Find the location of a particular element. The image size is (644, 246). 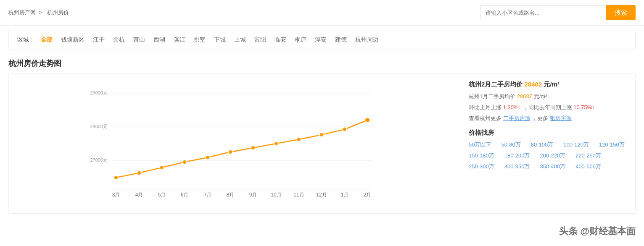

search-button: 搜索 is located at coordinates (621, 13).